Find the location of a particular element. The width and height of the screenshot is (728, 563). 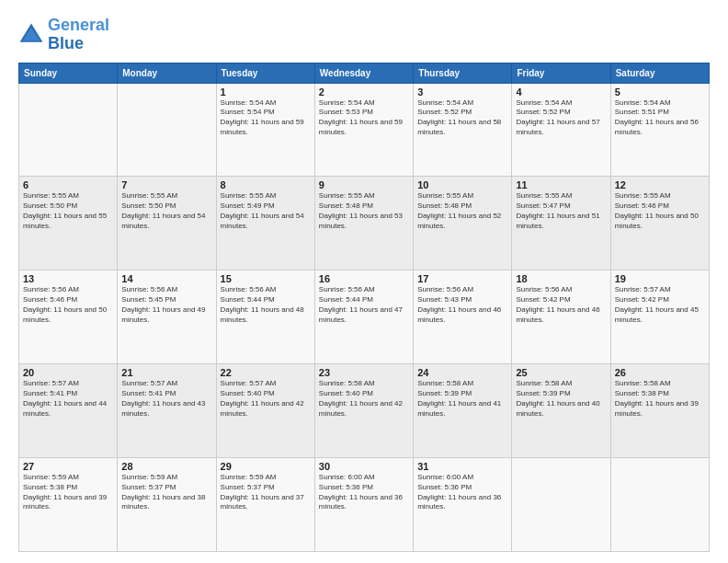

calendar-cell: 2Sunrise: 5:54 AM Sunset: 5:53 PM Daylig… is located at coordinates (364, 130).